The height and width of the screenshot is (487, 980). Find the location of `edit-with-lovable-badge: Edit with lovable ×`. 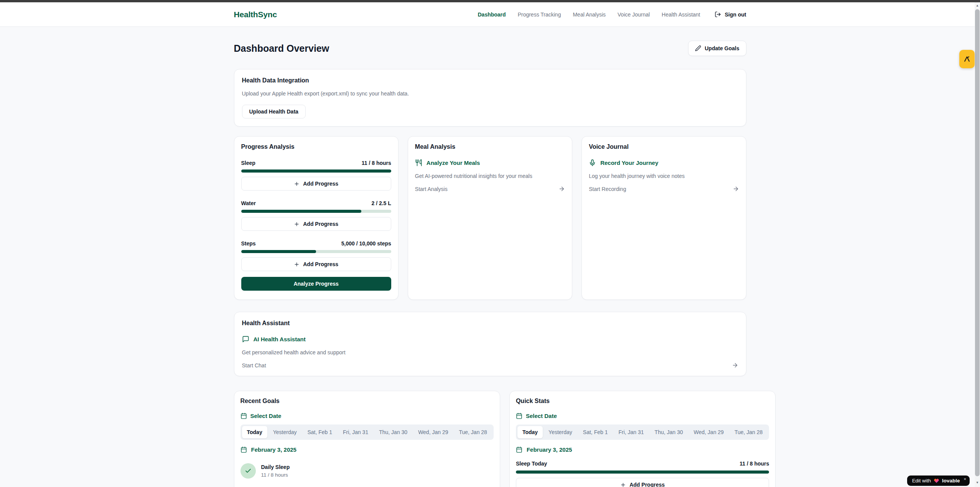

edit-with-lovable-badge: Edit with lovable × is located at coordinates (938, 481).